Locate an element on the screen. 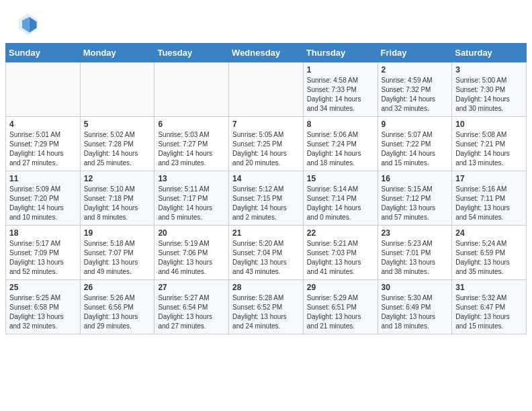  day-info: Sunrise: 5:12 AM Sunset: 7:15 PM Dayligh… is located at coordinates (266, 203).